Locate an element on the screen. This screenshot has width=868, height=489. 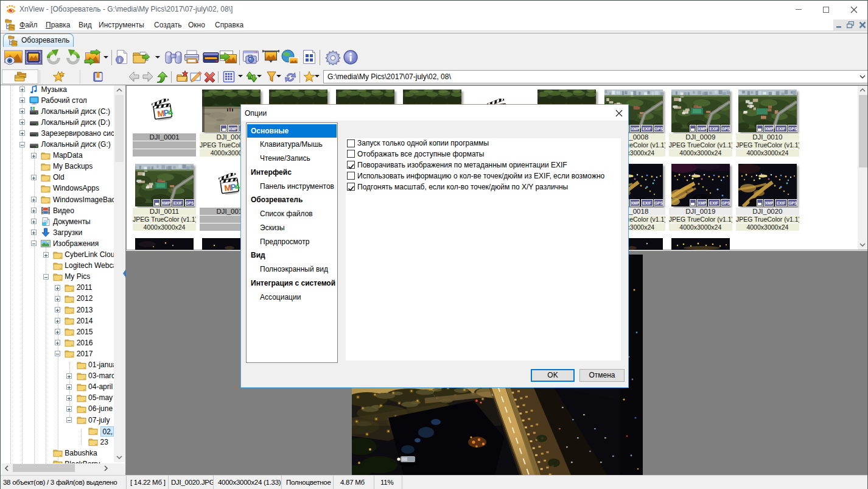
svg-text: i is located at coordinates (119, 60).